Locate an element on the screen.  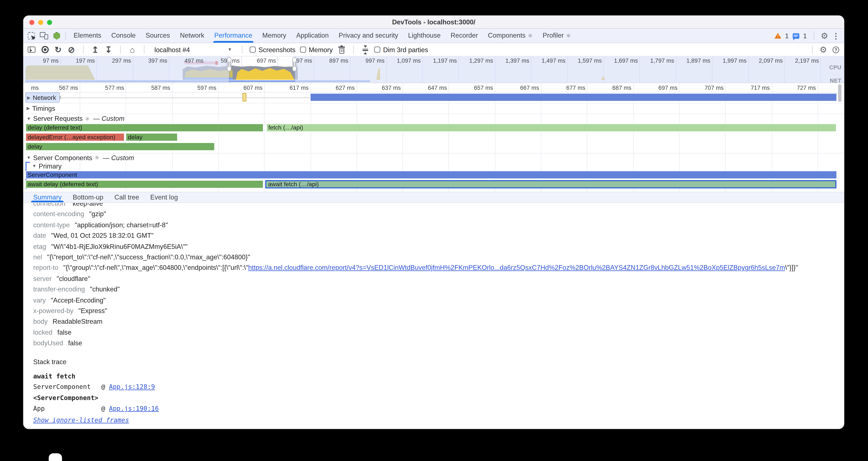
reload-and-record-icon: ↻ is located at coordinates (58, 50).